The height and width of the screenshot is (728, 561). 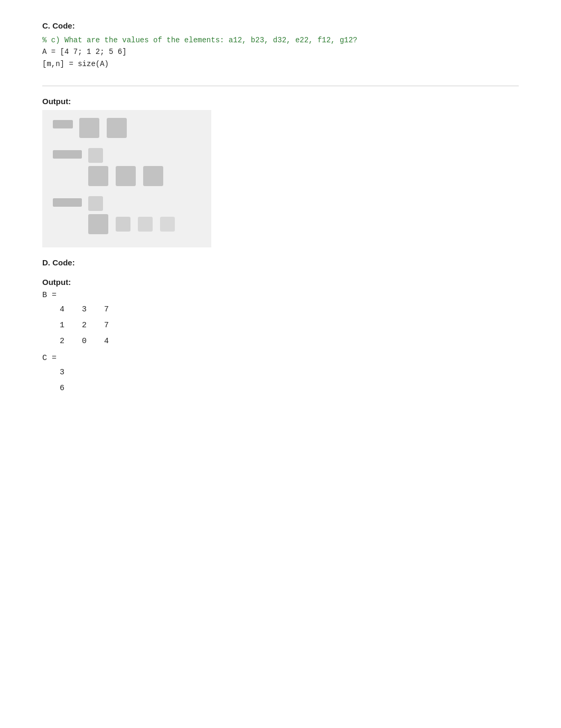 I want to click on c-vector: 3 6, so click(x=280, y=381).